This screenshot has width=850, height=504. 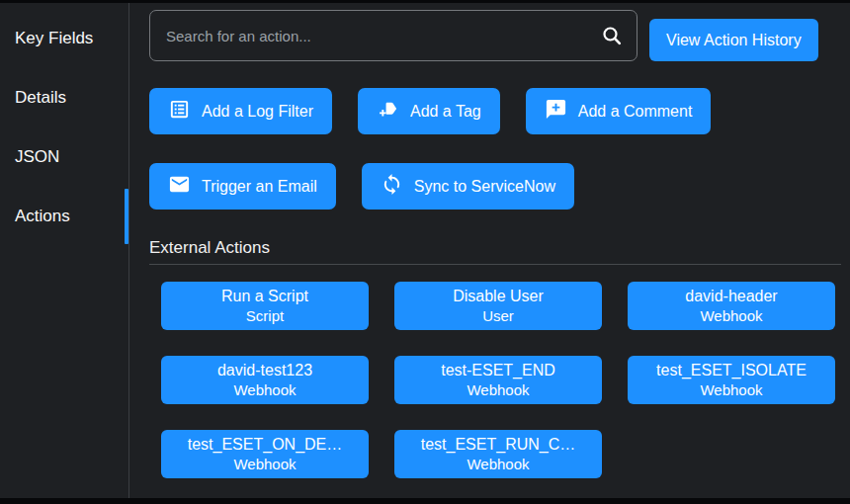 What do you see at coordinates (259, 187) in the screenshot?
I see `quick-action-label: Trigger an Email` at bounding box center [259, 187].